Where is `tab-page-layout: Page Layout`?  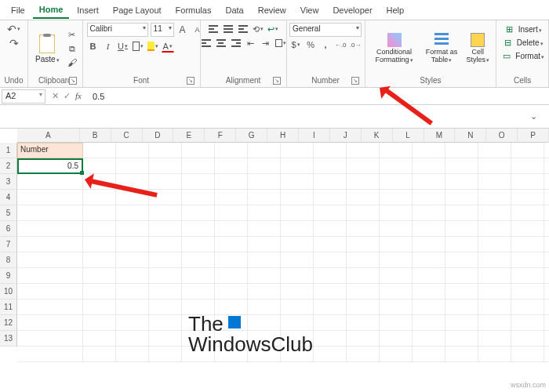 tab-page-layout: Page Layout is located at coordinates (137, 10).